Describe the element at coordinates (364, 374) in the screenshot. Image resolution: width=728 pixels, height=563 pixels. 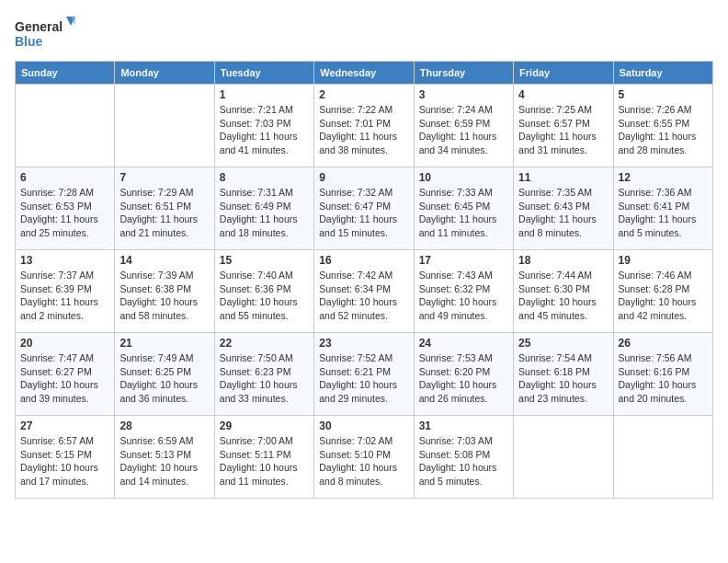
I see `calendar-week-row: 20Sunrise: 7:47 AM Sunset: 6:27 PM Dayli…` at that location.